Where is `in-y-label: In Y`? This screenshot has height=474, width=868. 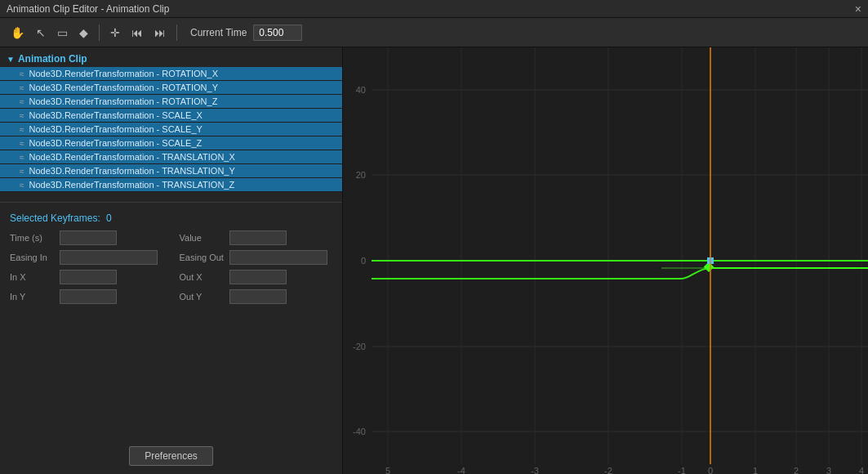 in-y-label: In Y is located at coordinates (33, 297).